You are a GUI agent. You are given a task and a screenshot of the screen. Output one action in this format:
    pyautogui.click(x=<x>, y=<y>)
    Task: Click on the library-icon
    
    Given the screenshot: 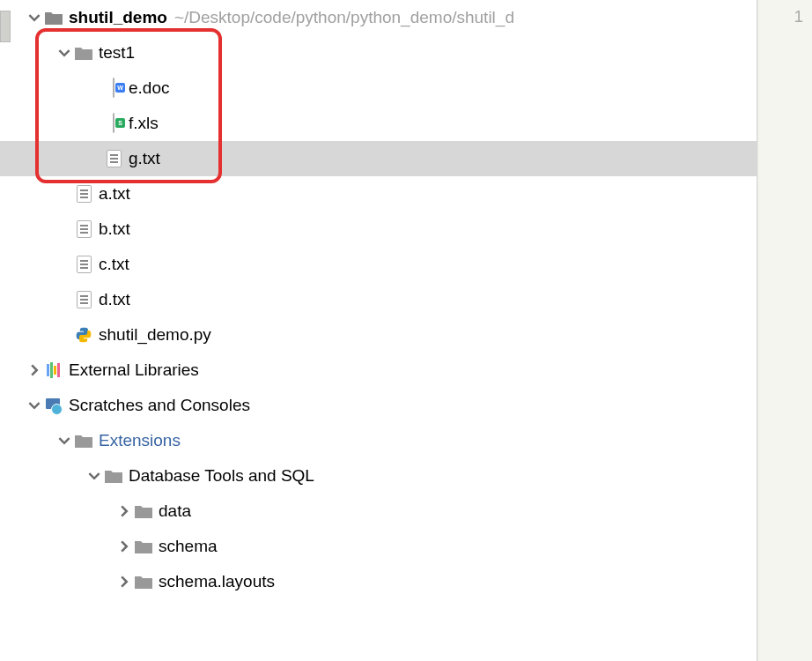 What is the action you would take?
    pyautogui.click(x=54, y=370)
    